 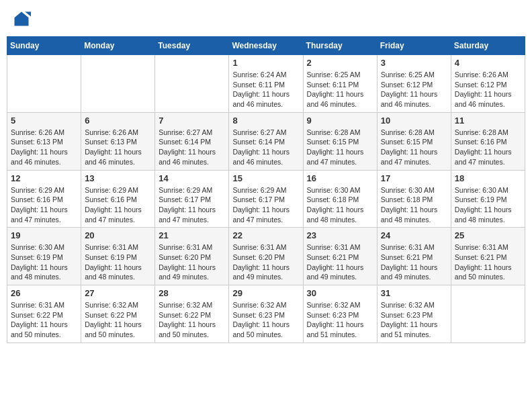 I want to click on weekday-header-saturday: Saturday, so click(x=488, y=46).